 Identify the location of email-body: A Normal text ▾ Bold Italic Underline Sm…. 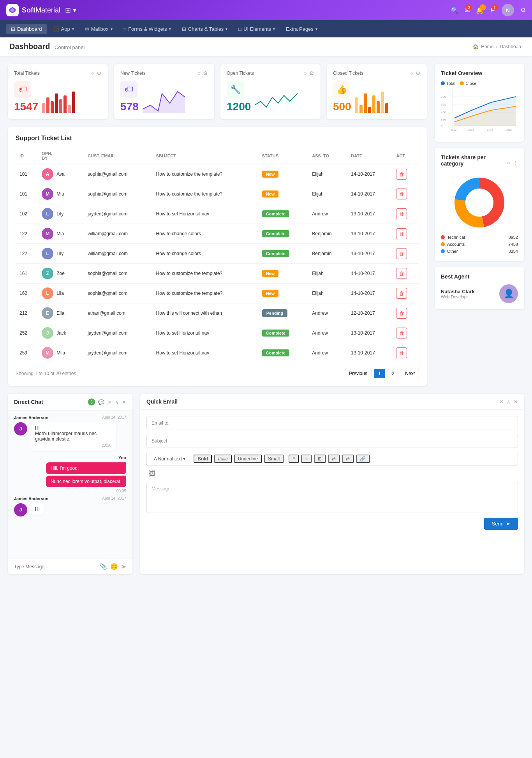
(332, 473).